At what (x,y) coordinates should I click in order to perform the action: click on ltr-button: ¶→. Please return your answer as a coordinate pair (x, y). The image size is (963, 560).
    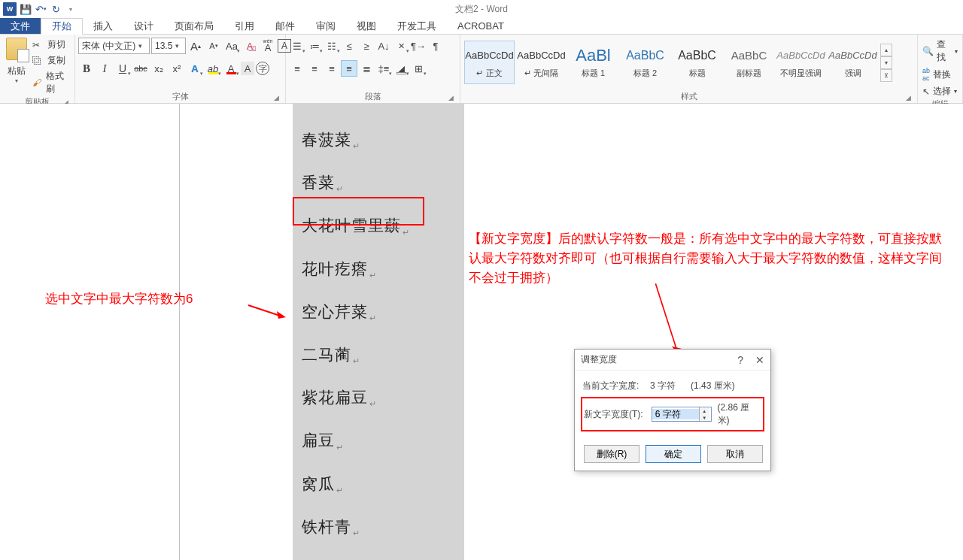
    Looking at the image, I should click on (418, 46).